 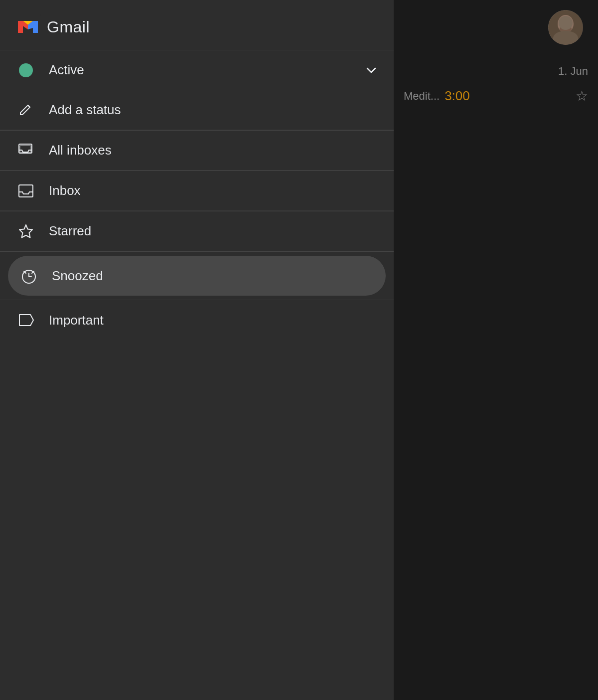 I want to click on email-subject: Medit..., so click(x=422, y=96).